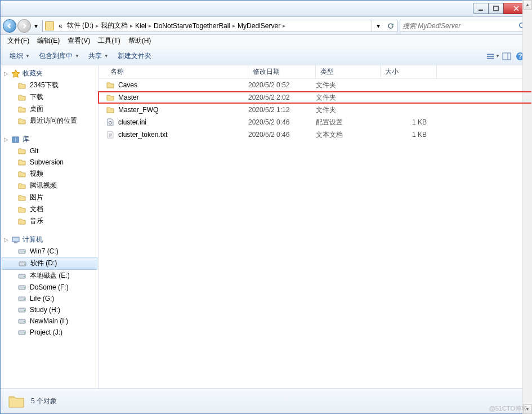  Describe the element at coordinates (481, 8) in the screenshot. I see `minimize-button` at that location.